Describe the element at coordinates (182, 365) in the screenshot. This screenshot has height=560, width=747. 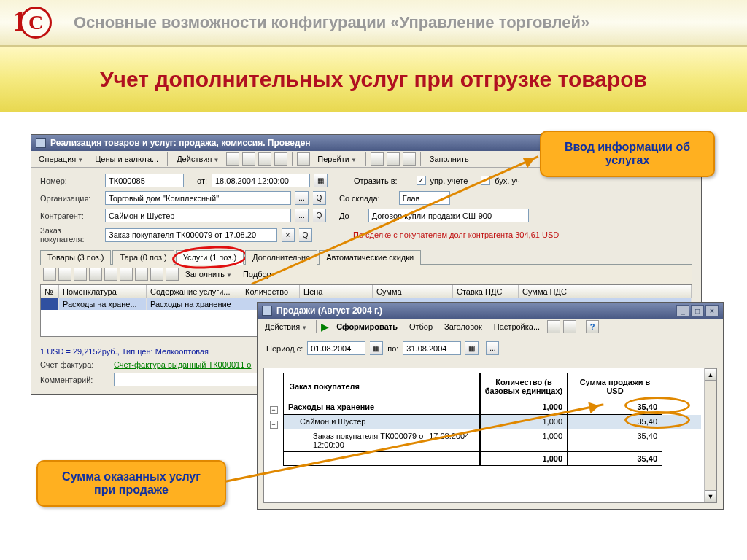
I see `invoice-link: Счет-фактура выданный ТК000011 о` at that location.